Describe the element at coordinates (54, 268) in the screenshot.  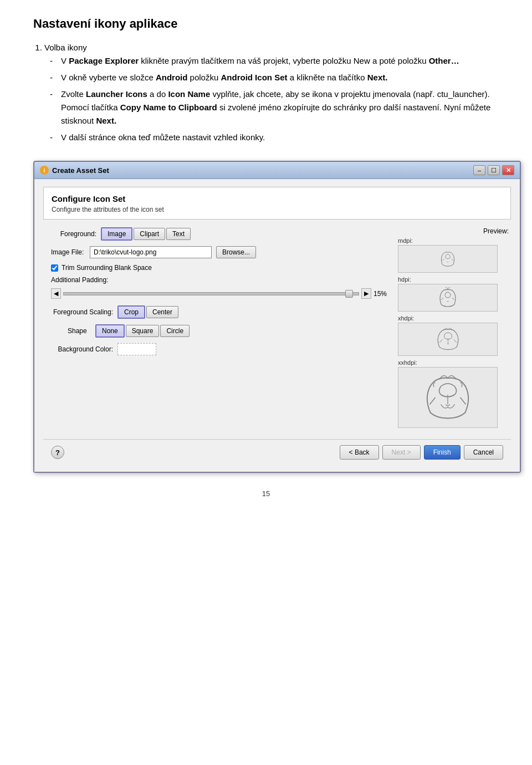
I see `trim-checkbox` at that location.